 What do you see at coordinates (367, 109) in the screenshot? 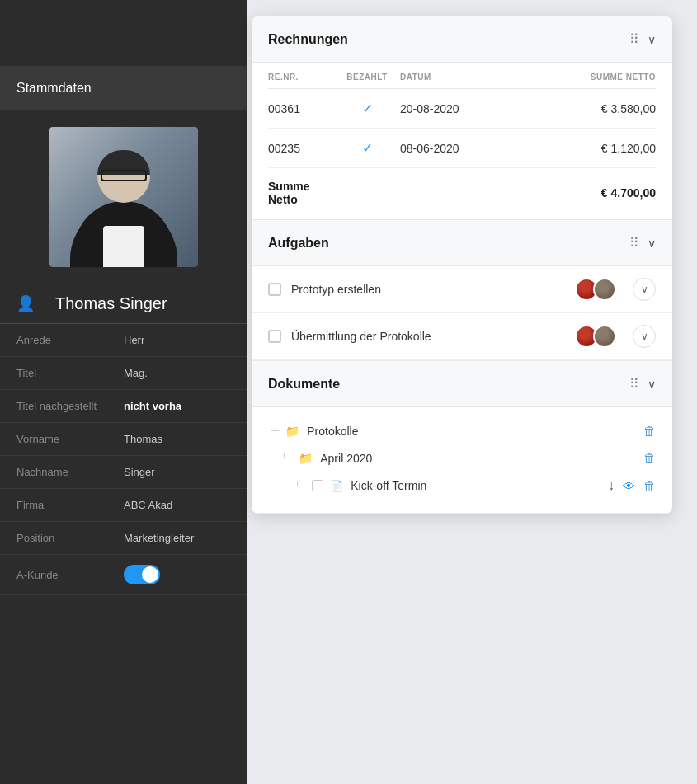
I see `cell-check-1: ✓` at bounding box center [367, 109].